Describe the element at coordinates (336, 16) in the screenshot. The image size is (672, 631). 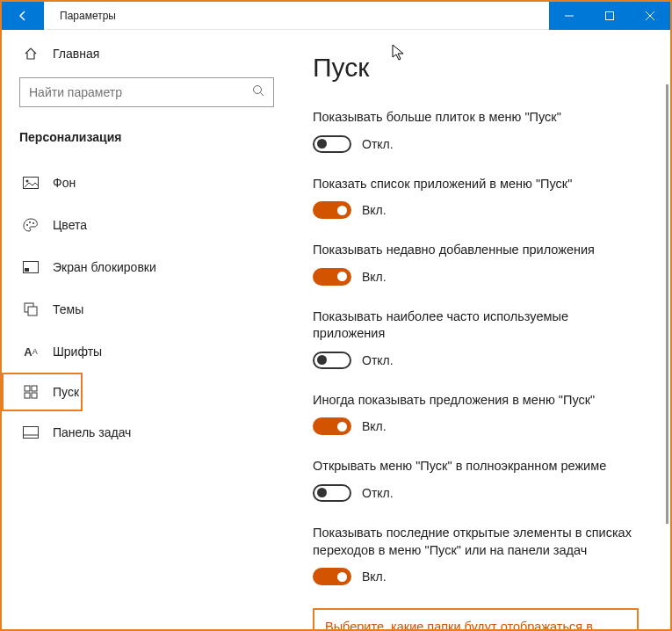
I see `titlebar: Параметры` at that location.